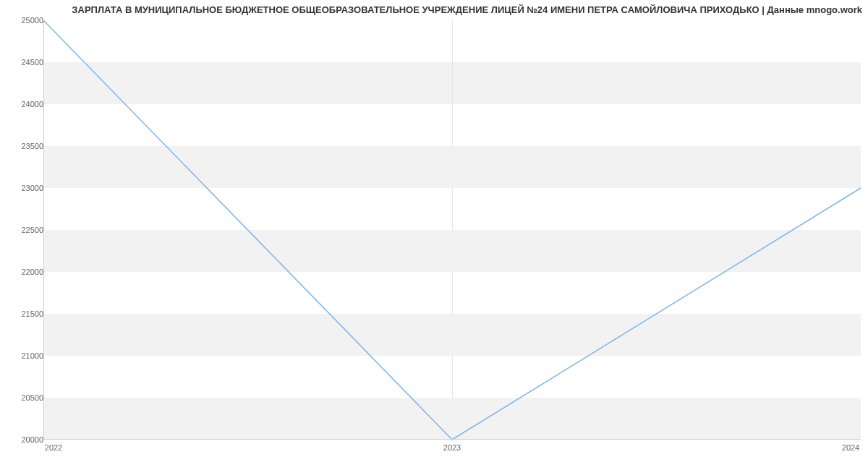  I want to click on x-tick-label: 2022, so click(54, 448).